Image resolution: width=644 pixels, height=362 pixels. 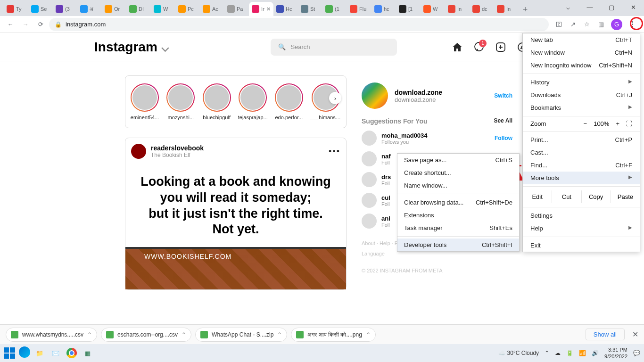 I want to click on browser-tab: अ, so click(x=90, y=9).